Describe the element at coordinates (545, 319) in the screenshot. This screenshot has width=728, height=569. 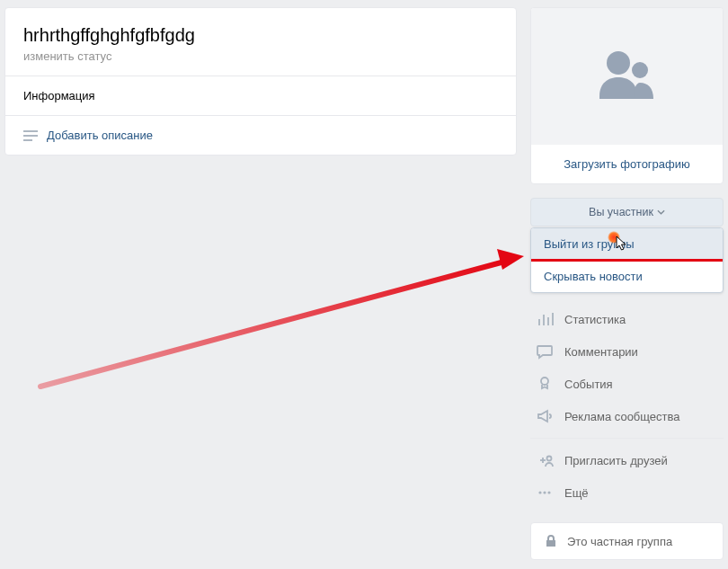
I see `stats-icon` at that location.